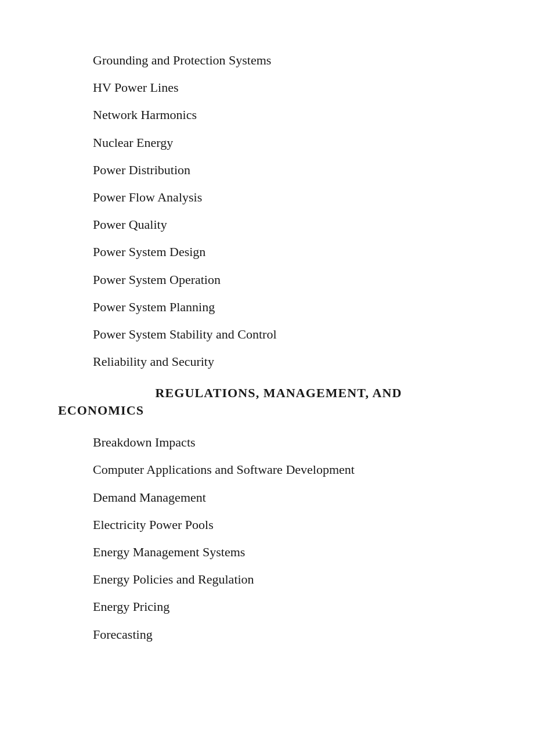  I want to click on list-item-hv-power: HV Power Lines, so click(279, 87).